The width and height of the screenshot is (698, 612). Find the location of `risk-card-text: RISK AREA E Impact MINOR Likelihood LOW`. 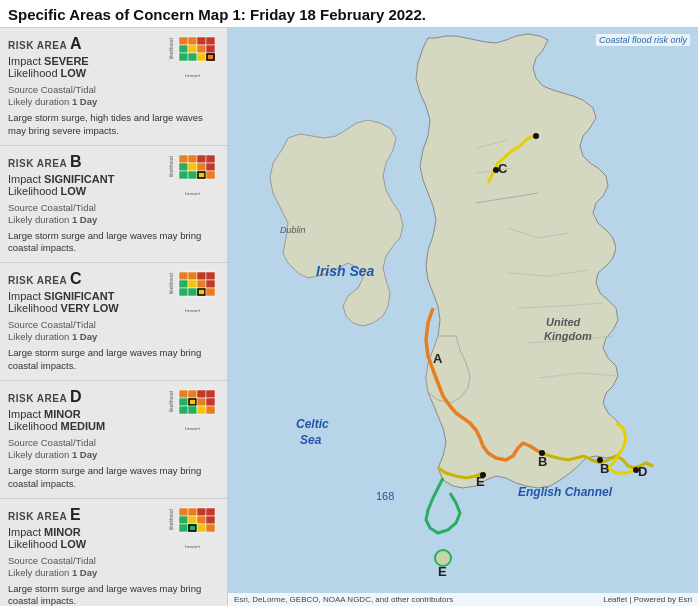

risk-card-text: RISK AREA E Impact MINOR Likelihood LOW is located at coordinates (84, 528).